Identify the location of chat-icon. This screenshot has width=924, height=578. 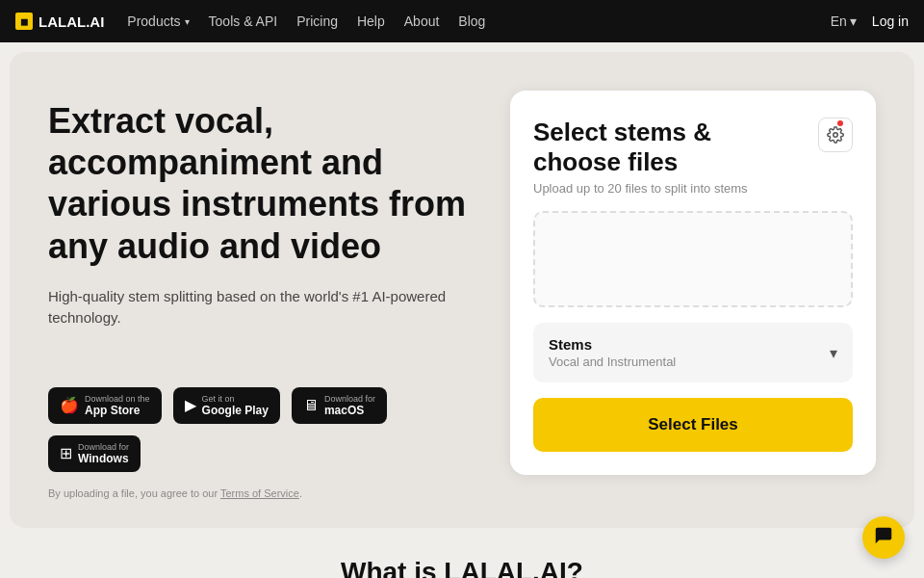
(884, 538).